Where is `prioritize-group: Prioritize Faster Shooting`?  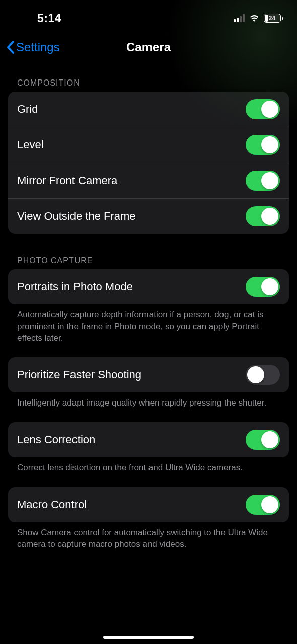
prioritize-group: Prioritize Faster Shooting is located at coordinates (148, 375).